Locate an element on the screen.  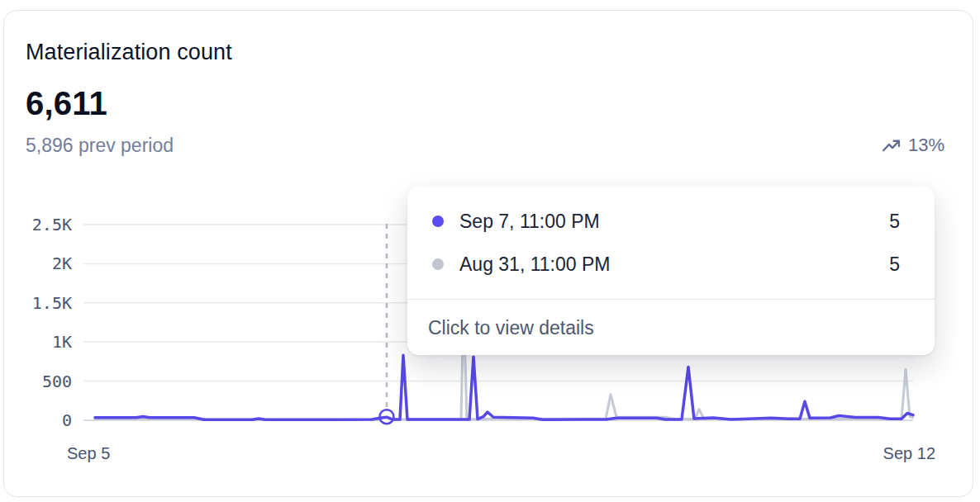
tooltip-footer: Click to view details is located at coordinates (671, 327).